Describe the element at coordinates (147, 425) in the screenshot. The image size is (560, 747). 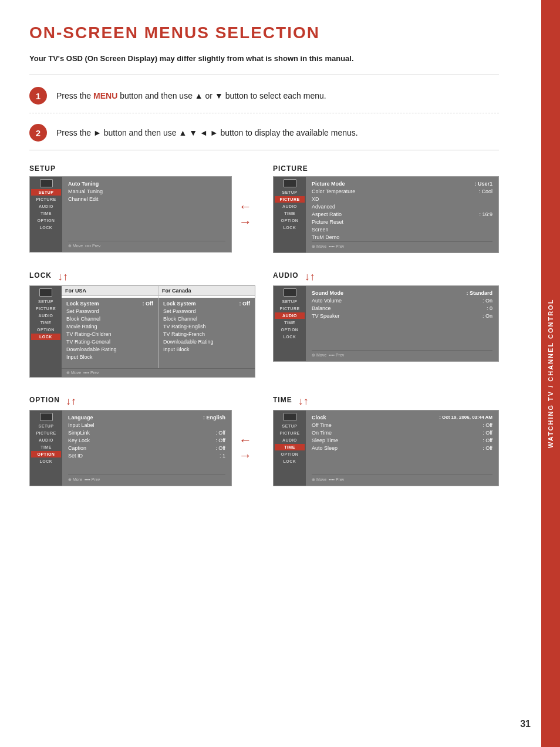
I see `option-item-2: Input Label` at that location.